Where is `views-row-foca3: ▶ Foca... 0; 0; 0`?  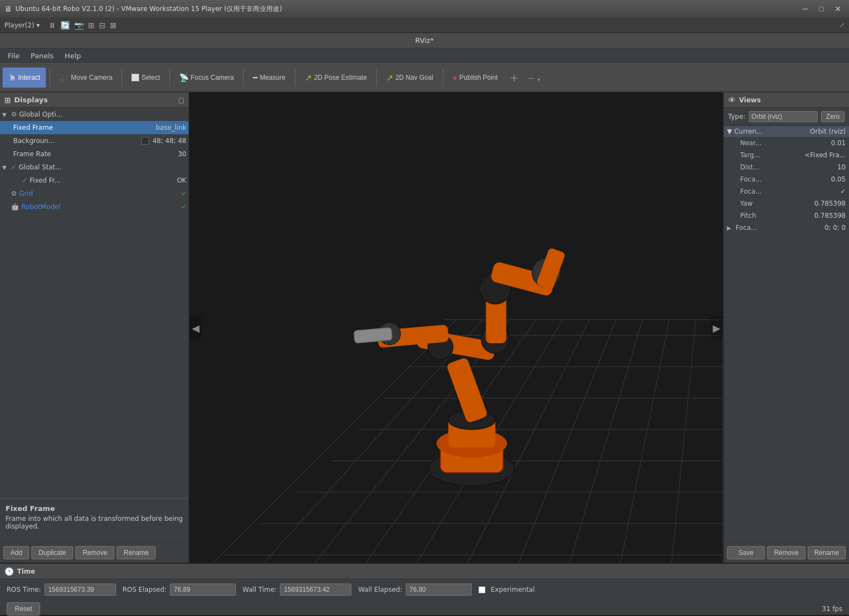
views-row-foca3: ▶ Foca... 0; 0; 0 is located at coordinates (786, 228).